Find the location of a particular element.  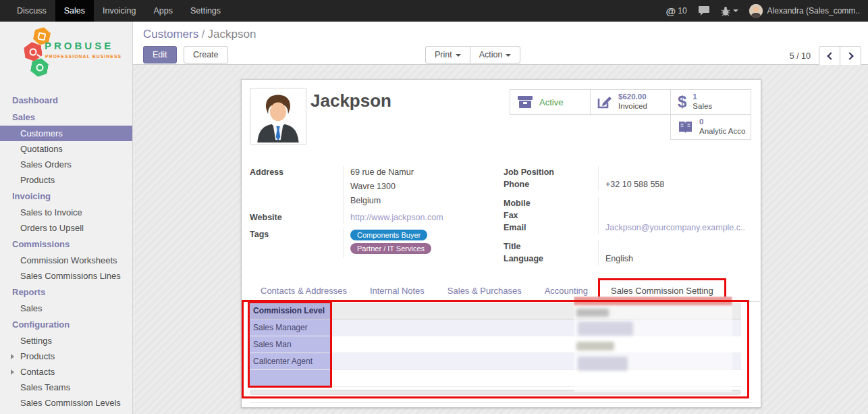

mentions-counter: 10 is located at coordinates (676, 11).